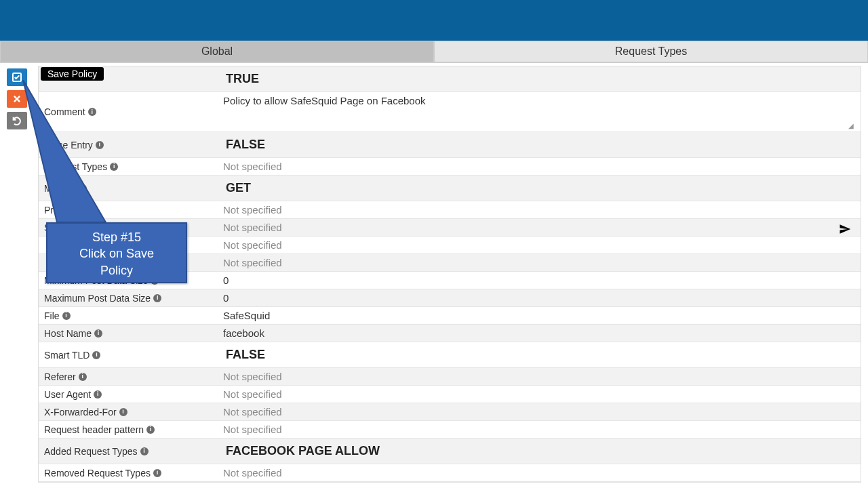 The width and height of the screenshot is (868, 488). What do you see at coordinates (450, 430) in the screenshot?
I see `form-row: Request header patterniNot specified` at bounding box center [450, 430].